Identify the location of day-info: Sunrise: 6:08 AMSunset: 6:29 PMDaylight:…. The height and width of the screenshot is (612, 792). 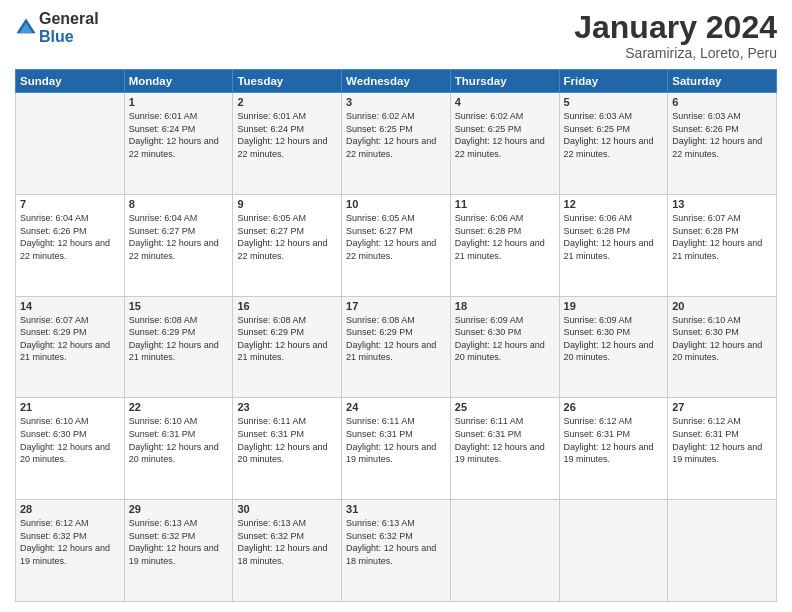
(179, 339).